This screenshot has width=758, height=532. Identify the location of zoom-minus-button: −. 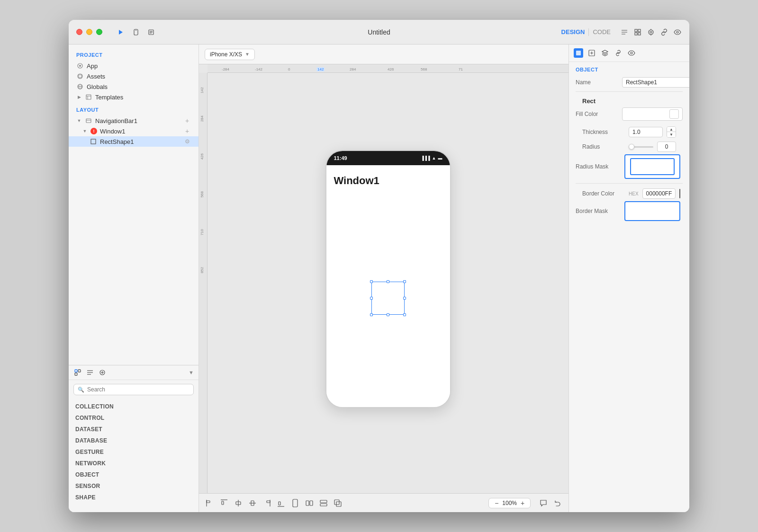
(496, 503).